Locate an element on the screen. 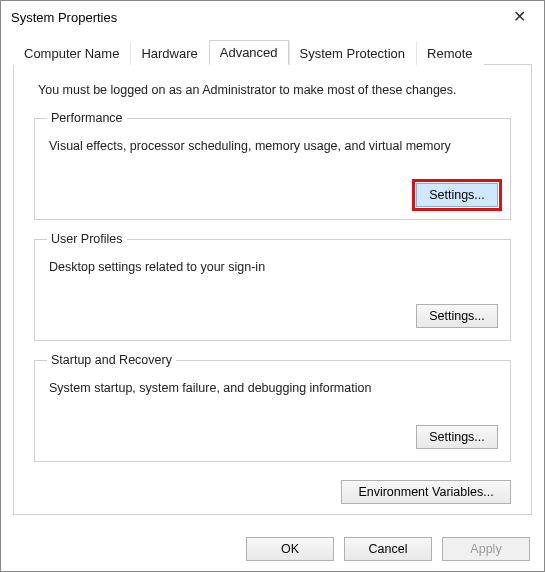 Image resolution: width=545 pixels, height=572 pixels. ok-button: OK is located at coordinates (290, 549).